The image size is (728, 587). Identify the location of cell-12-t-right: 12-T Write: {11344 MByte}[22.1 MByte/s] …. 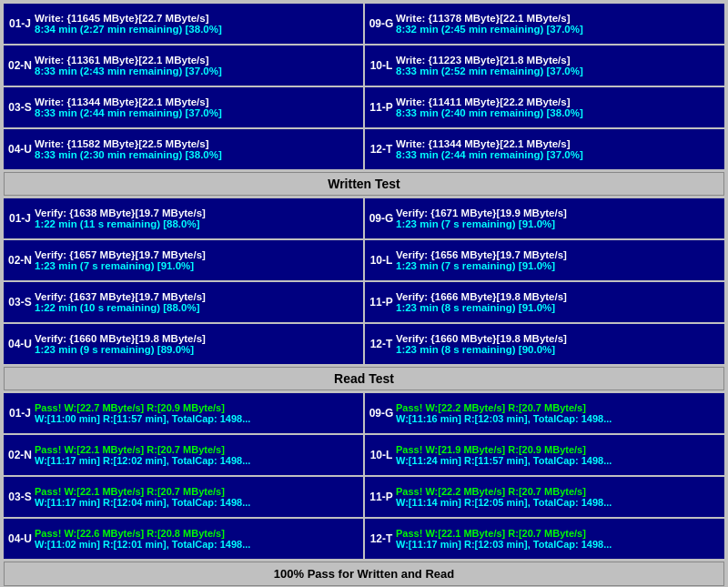
(544, 149).